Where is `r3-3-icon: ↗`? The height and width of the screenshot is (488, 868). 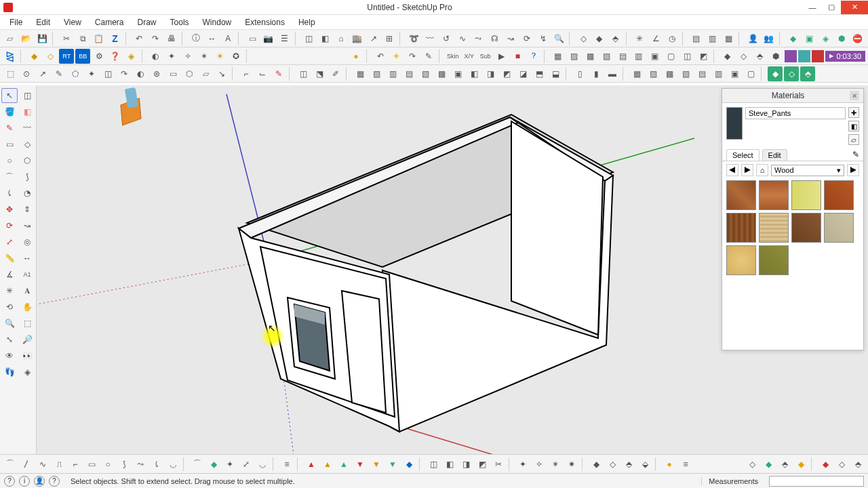 r3-3-icon: ↗ is located at coordinates (43, 74).